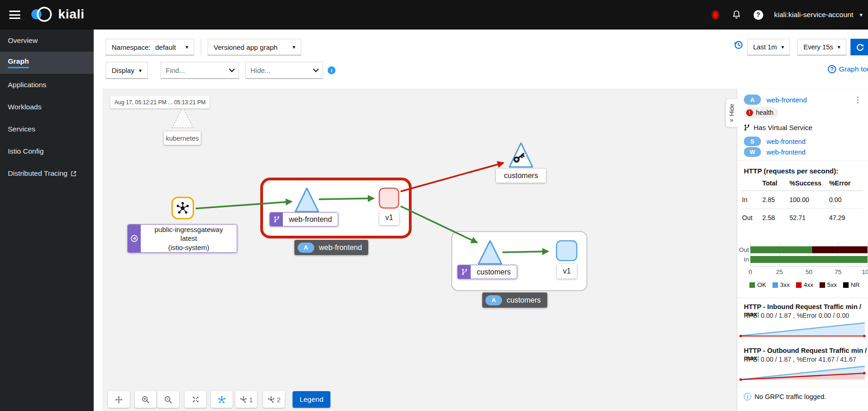 This screenshot has height=411, width=868. I want to click on fit-to-screen-button, so click(196, 399).